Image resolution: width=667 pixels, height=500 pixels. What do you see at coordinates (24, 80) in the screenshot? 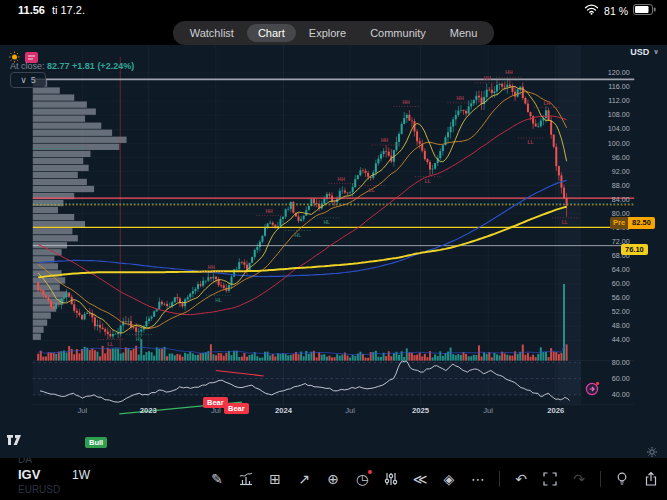
I see `chevron-down-icon: ∨` at bounding box center [24, 80].